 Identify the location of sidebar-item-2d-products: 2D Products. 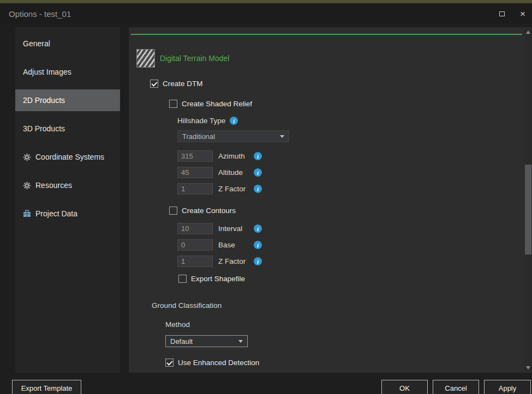
(68, 100).